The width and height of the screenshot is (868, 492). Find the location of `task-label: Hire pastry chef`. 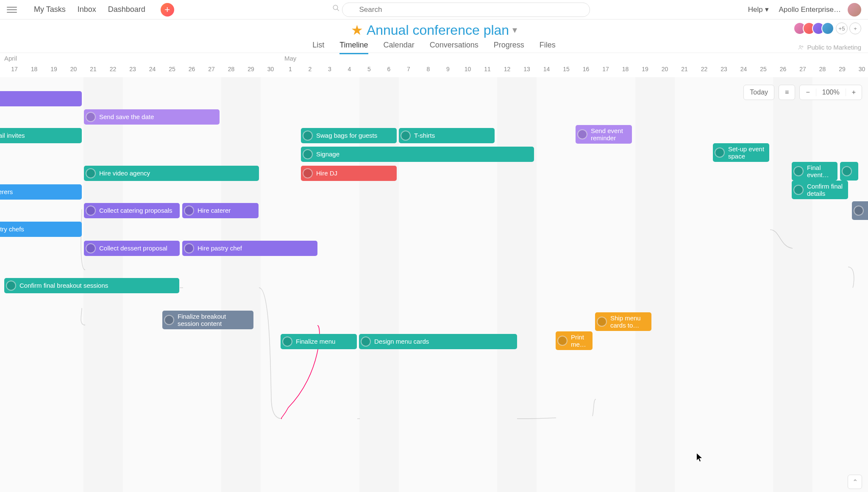

task-label: Hire pastry chef is located at coordinates (220, 248).